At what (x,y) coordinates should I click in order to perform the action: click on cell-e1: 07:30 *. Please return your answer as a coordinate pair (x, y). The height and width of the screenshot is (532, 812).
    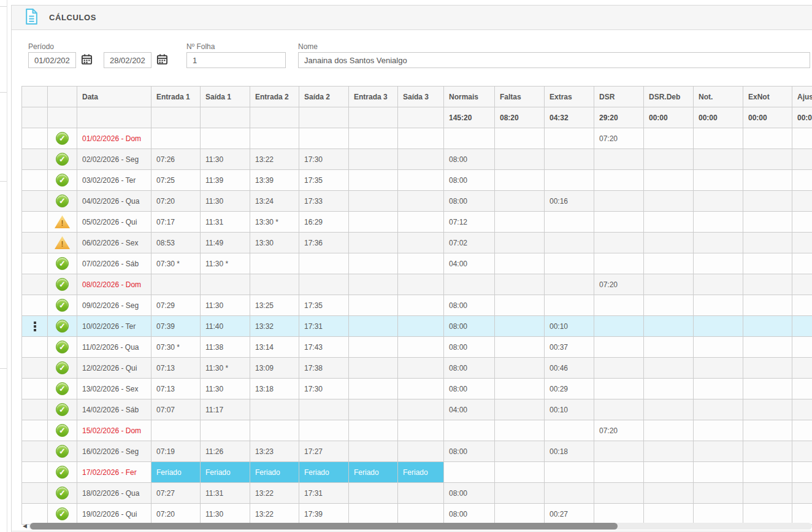
    Looking at the image, I should click on (176, 264).